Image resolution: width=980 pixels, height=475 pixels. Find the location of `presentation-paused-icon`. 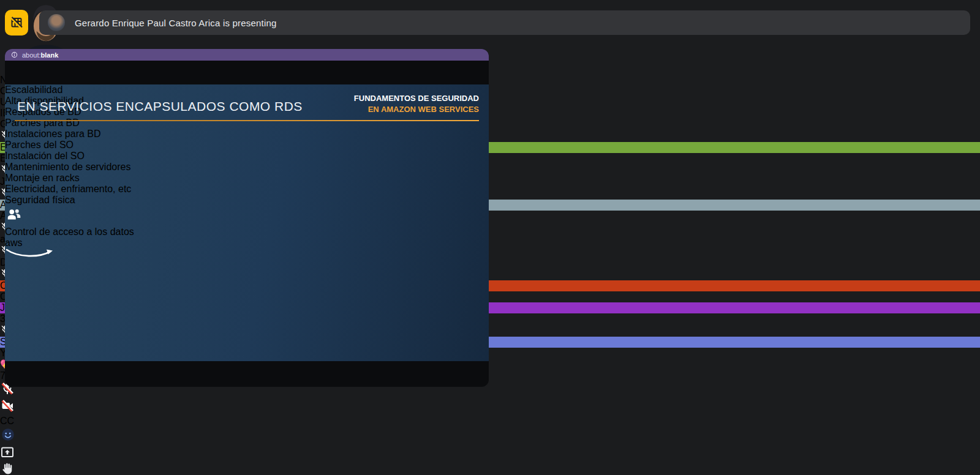

presentation-paused-icon is located at coordinates (17, 23).